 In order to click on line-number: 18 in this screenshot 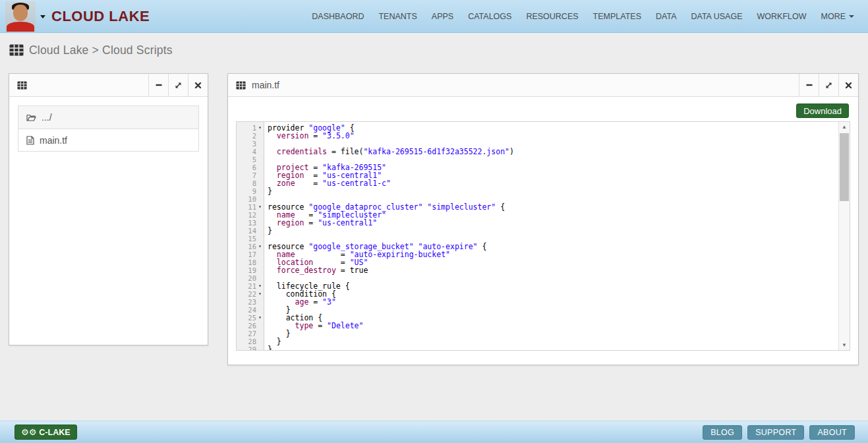, I will do `click(252, 262)`.